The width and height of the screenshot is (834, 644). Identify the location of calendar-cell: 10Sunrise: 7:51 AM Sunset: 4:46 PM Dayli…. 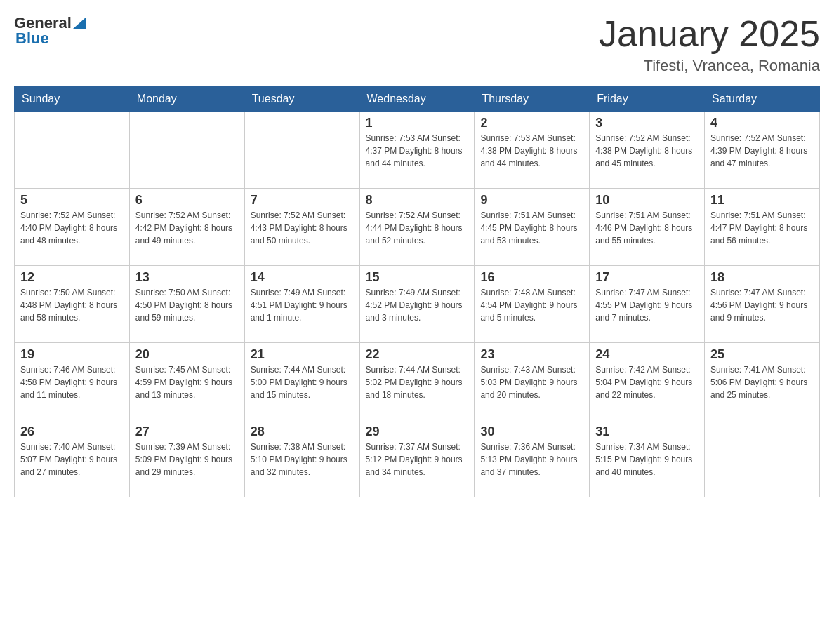
(647, 227).